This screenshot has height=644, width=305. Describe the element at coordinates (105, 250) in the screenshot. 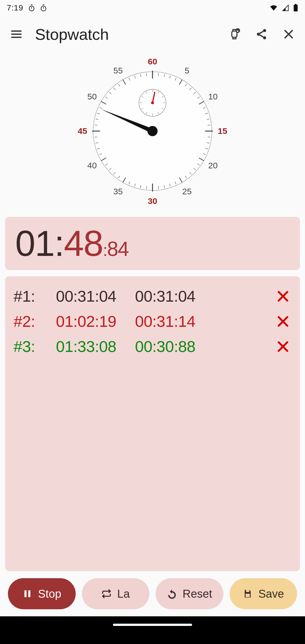

I see `elapsed-cs-colon: :` at that location.